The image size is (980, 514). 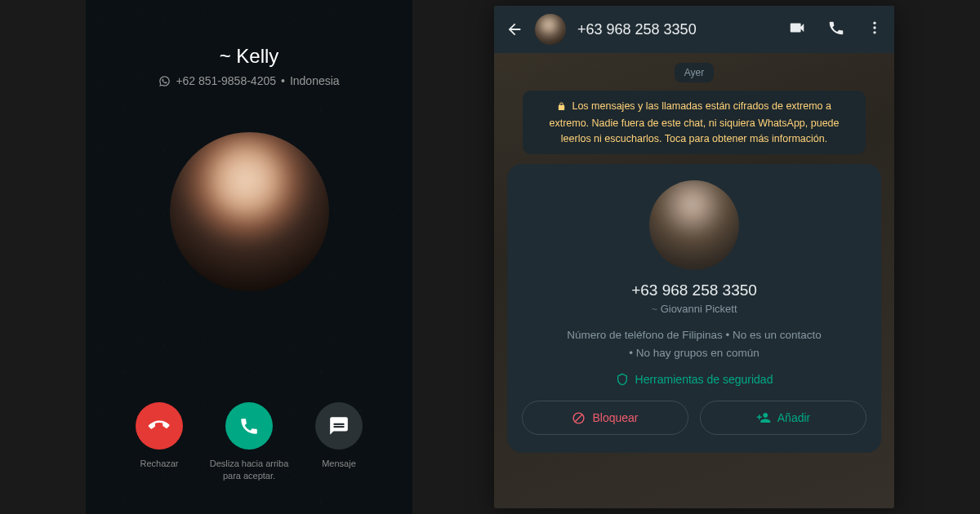 I want to click on caller-name: ~ Kelly, so click(x=250, y=56).